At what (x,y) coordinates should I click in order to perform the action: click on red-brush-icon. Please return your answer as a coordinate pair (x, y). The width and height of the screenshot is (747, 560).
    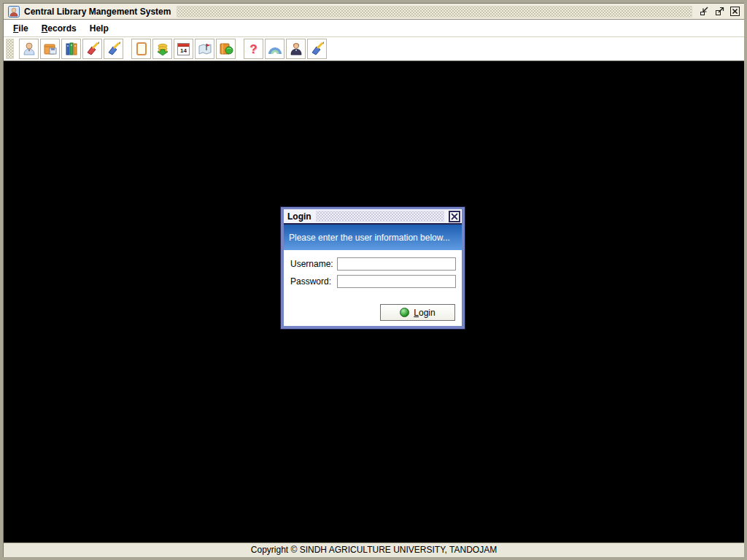
    Looking at the image, I should click on (93, 49).